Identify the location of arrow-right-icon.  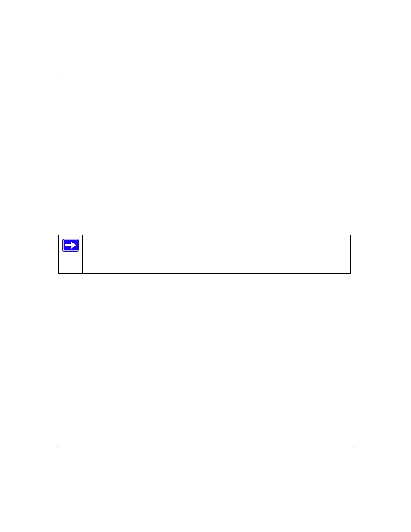
(71, 245).